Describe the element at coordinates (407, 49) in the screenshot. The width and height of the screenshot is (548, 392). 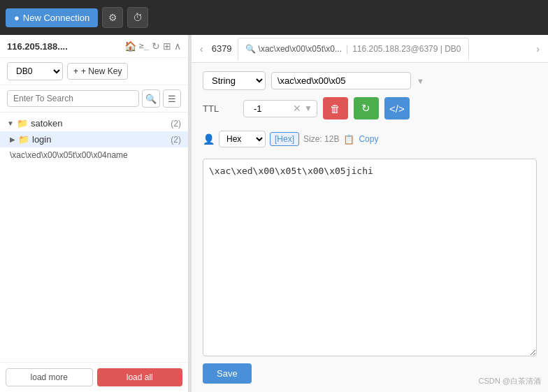
I see `tab-server: 116.205.188.23@6379 | DB0` at that location.